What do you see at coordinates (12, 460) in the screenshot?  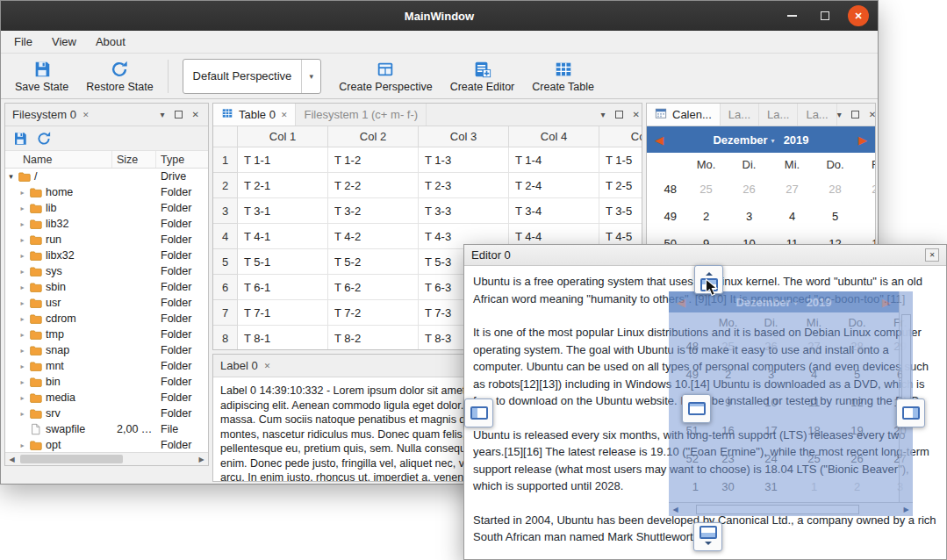 I see `scroll-left-icon: ◀` at bounding box center [12, 460].